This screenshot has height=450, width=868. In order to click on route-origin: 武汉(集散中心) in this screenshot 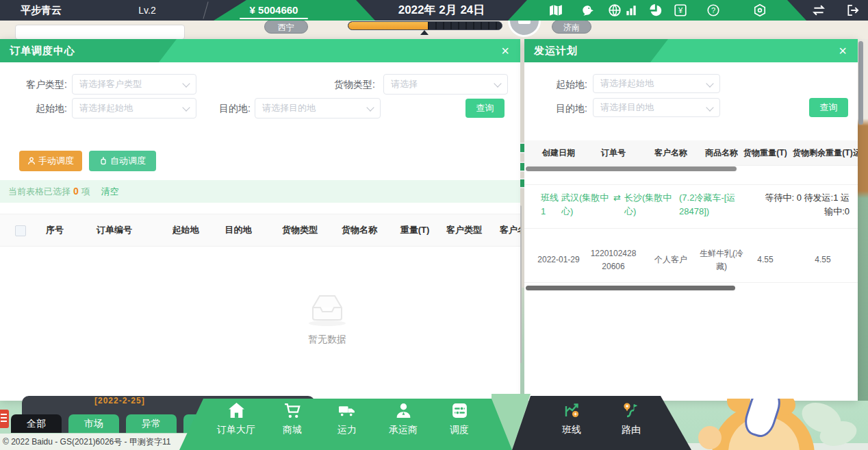, I will do `click(587, 205)`.